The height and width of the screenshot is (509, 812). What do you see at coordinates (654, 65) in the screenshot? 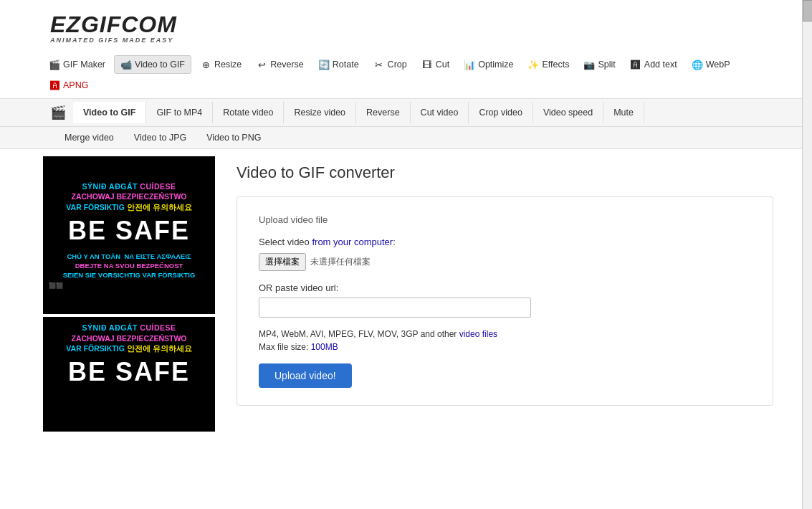
I see `nav-add-text: 🅰 Add text` at bounding box center [654, 65].